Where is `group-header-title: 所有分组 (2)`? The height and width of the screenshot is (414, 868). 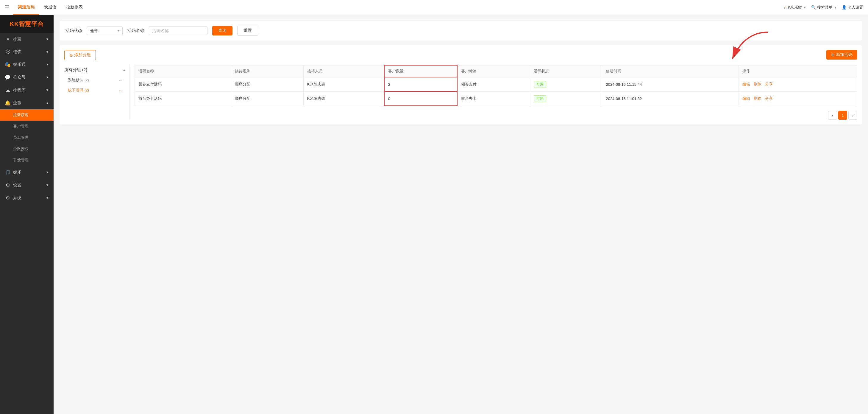
group-header-title: 所有分组 (2) is located at coordinates (76, 70).